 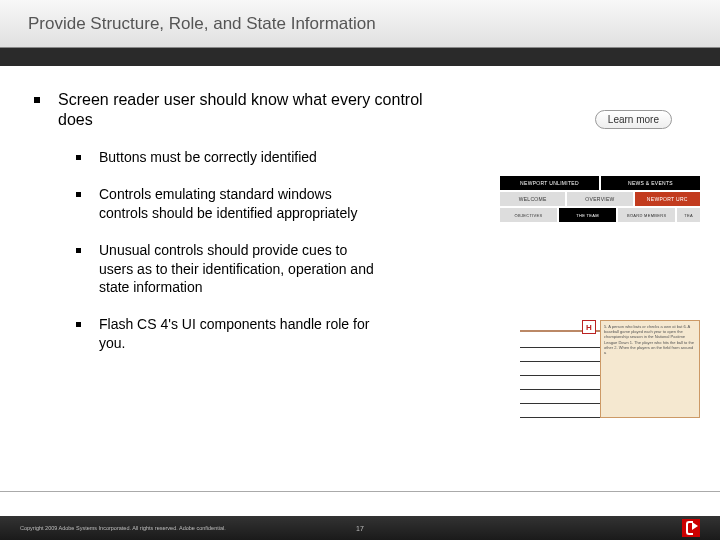 I want to click on bullet-text: Unusual controls should provide cues to …, so click(x=239, y=270).